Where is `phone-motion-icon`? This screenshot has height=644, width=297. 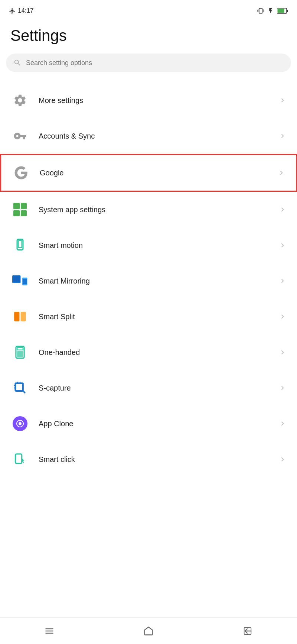 phone-motion-icon is located at coordinates (20, 245).